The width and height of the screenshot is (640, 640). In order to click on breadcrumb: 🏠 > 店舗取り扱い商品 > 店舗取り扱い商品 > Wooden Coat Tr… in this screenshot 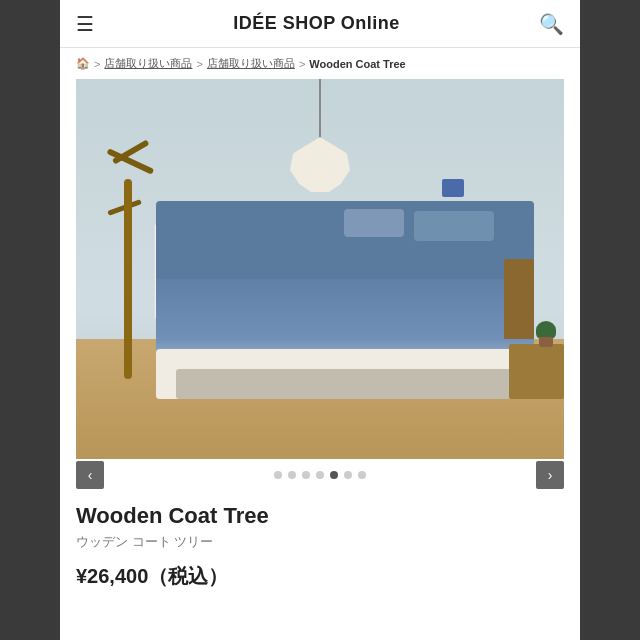, I will do `click(320, 64)`.